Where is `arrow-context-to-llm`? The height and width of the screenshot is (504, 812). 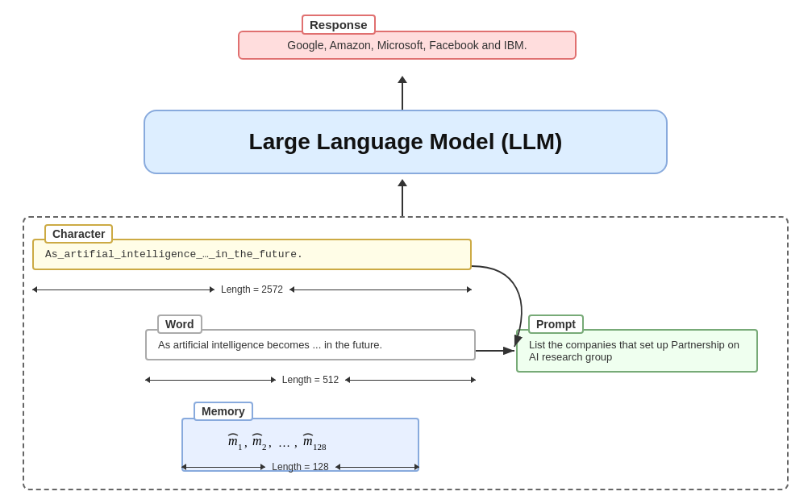 arrow-context-to-llm is located at coordinates (402, 201).